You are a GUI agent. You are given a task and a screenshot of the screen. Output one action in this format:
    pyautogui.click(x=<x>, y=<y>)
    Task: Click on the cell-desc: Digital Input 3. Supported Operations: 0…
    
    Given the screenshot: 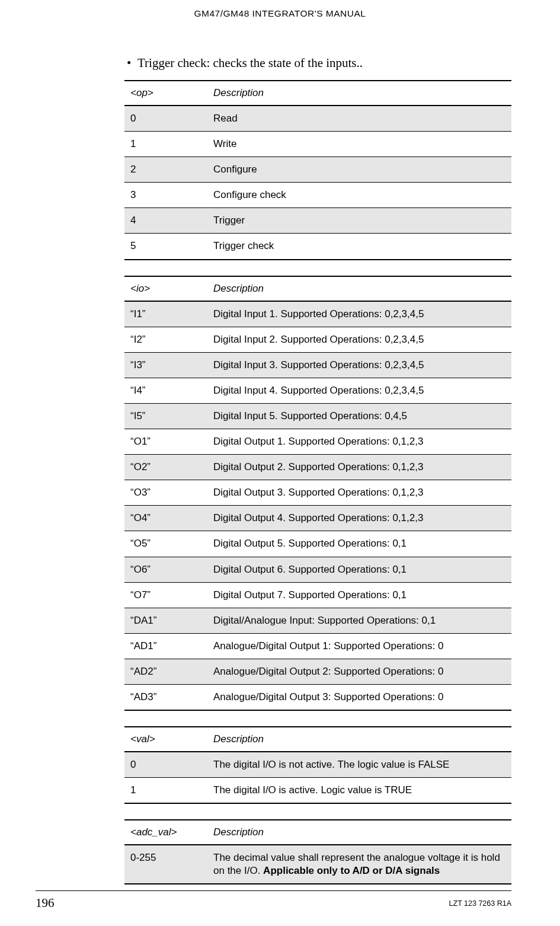 What is the action you would take?
    pyautogui.click(x=359, y=365)
    